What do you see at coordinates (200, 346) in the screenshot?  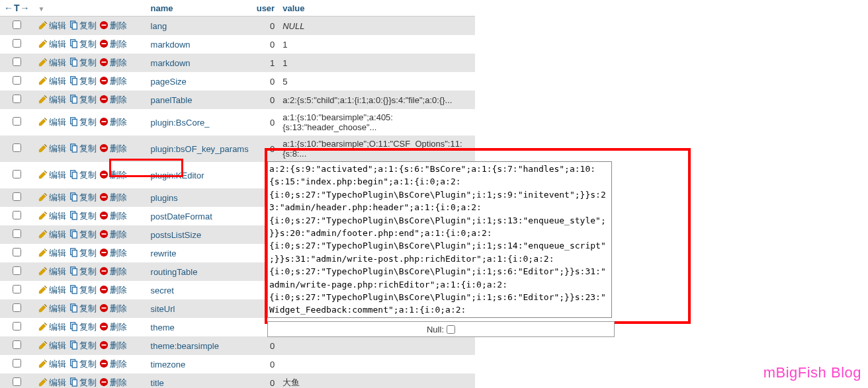 I see `cell-name-theme-bearsimple: theme:bearsimple` at bounding box center [200, 346].